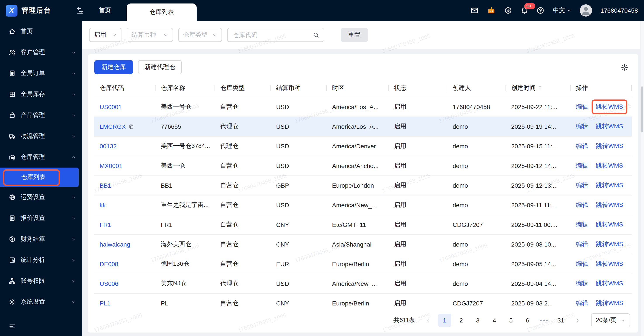 The height and width of the screenshot is (336, 644). I want to click on copy-icon, so click(132, 127).